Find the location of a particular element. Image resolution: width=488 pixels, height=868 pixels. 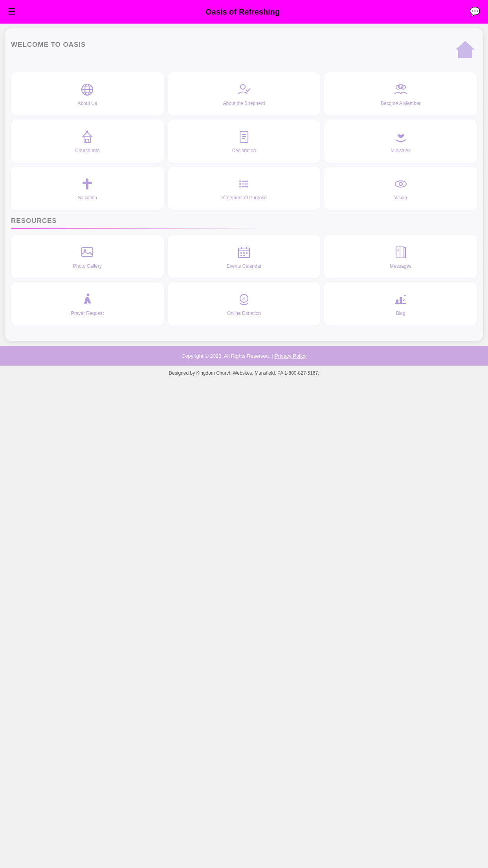

grid-item-prayer-request: Prayer Request is located at coordinates (87, 304).